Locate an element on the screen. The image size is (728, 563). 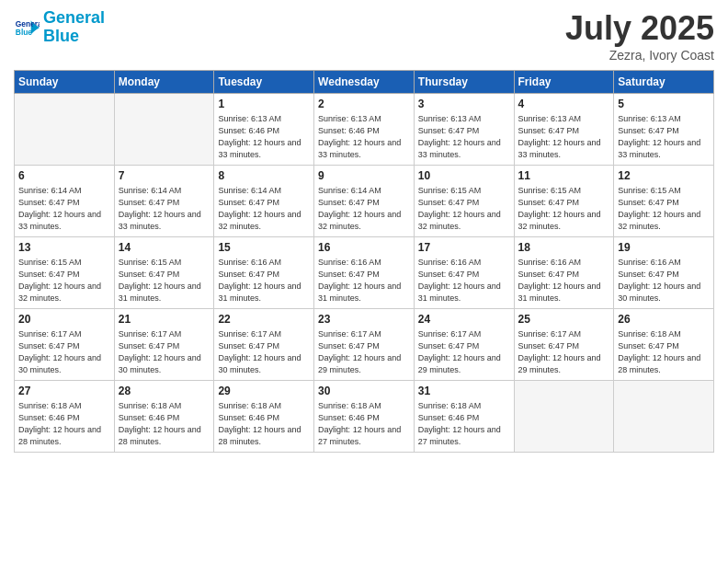
calendar-cell: 1Sunrise: 6:13 AMSunset: 6:46 PMDaylight… is located at coordinates (265, 130).